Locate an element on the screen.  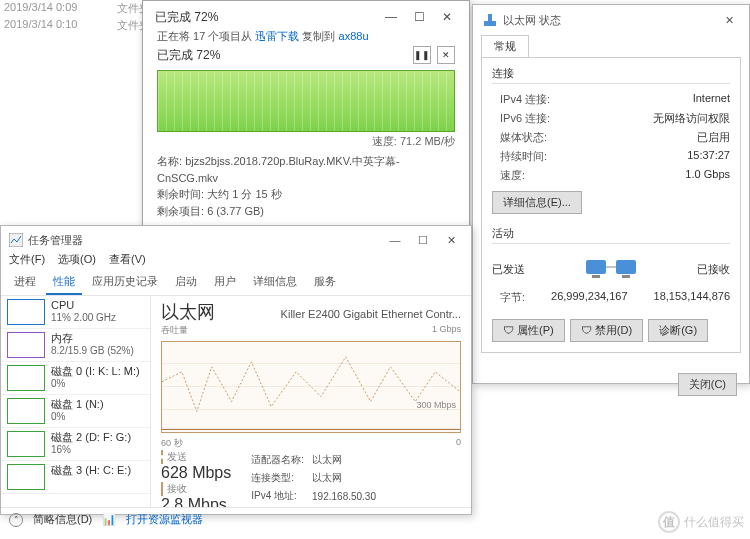
tab-processes: 进程 is located at coordinates (25, 282).